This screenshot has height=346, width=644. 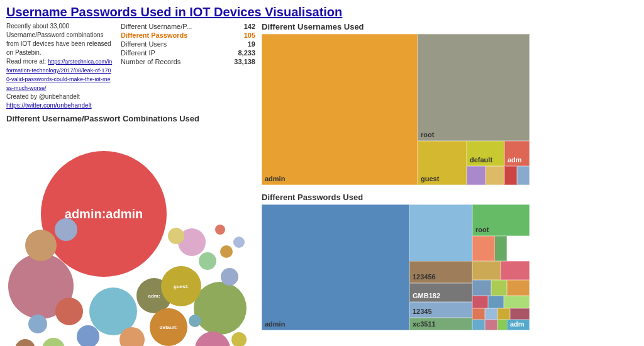 What do you see at coordinates (441, 272) in the screenshot?
I see `treemap-cell: 123456` at bounding box center [441, 272].